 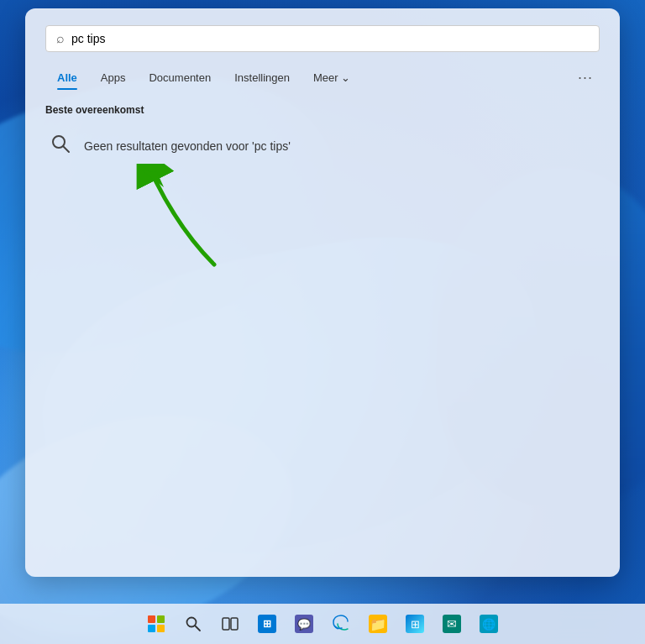 I want to click on search-input, so click(x=330, y=39).